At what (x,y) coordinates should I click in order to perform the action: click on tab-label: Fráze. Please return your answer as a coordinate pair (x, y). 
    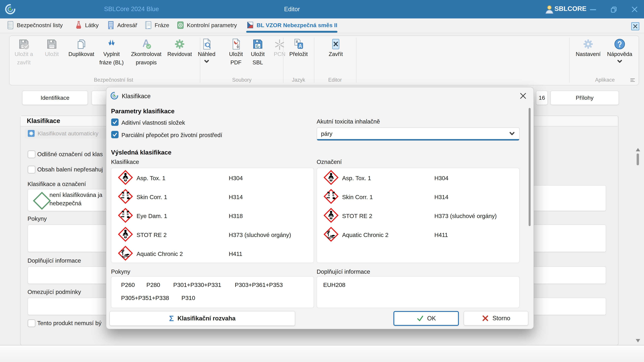
    Looking at the image, I should click on (162, 25).